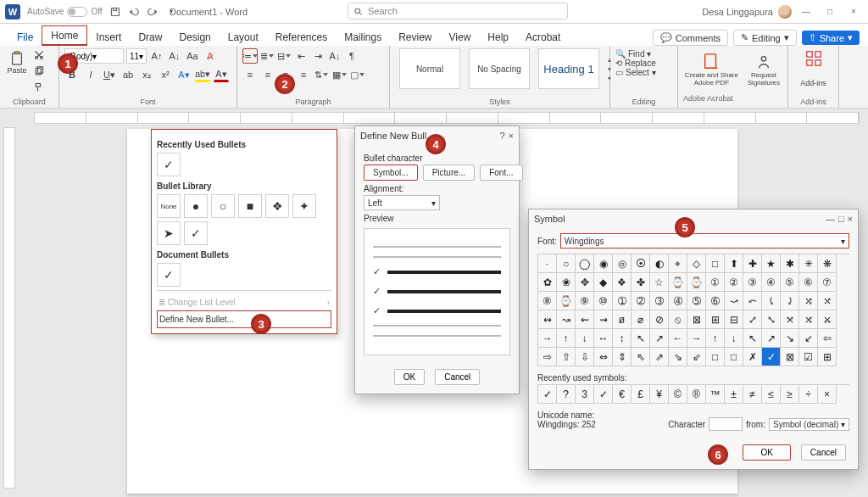 Image resolution: width=868 pixels, height=497 pixels. What do you see at coordinates (77, 12) in the screenshot?
I see `autosave-pill` at bounding box center [77, 12].